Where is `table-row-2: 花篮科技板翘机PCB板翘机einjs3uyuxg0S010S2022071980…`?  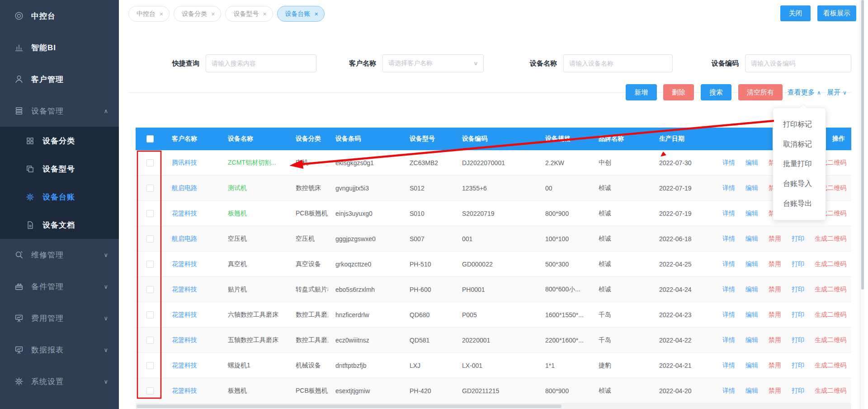 table-row-2: 花篮科技板翘机PCB板翘机einjs3uyuxg0S010S2022071980… is located at coordinates (494, 214).